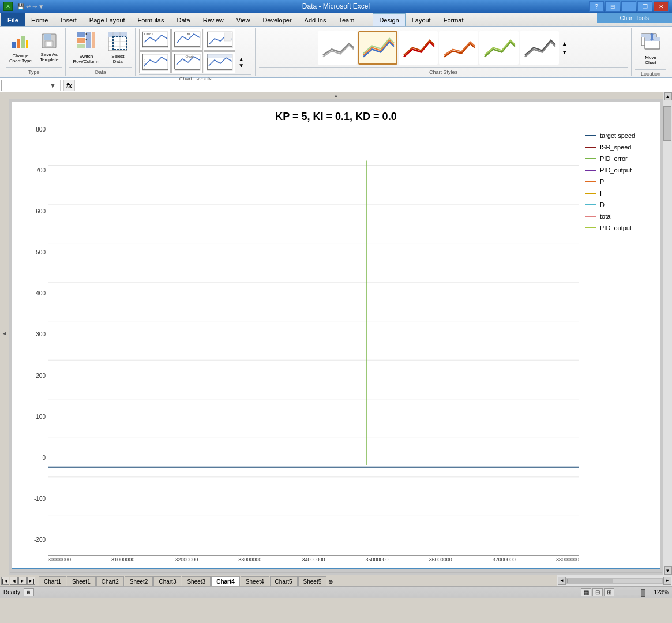  I want to click on tab-file: File, so click(13, 20).